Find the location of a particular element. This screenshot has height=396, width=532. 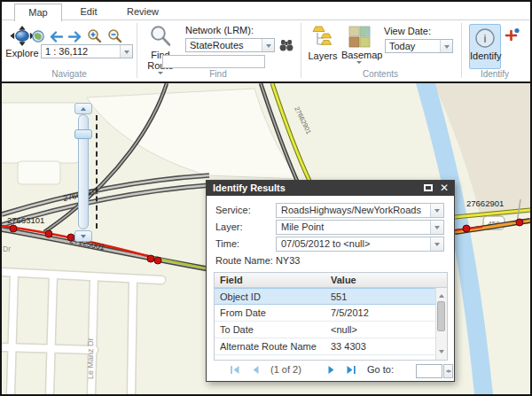

layers-button: Layers is located at coordinates (323, 46).